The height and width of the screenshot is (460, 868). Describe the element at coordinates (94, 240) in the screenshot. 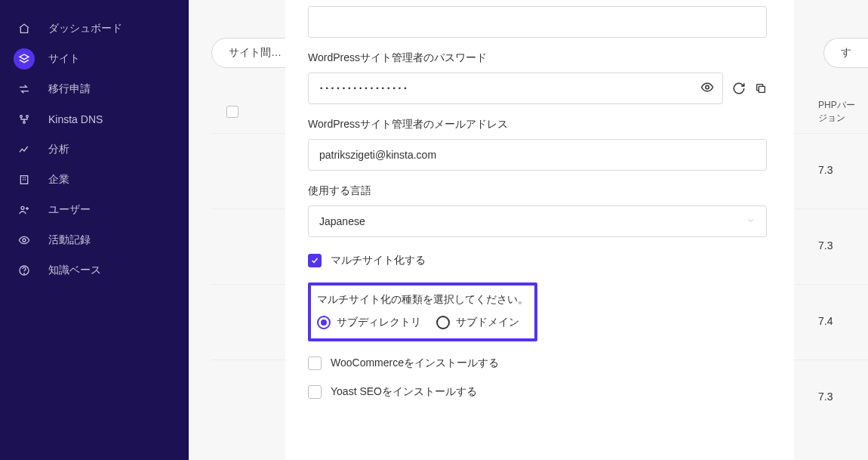

I see `sidebar-item-activity: 活動記録` at that location.